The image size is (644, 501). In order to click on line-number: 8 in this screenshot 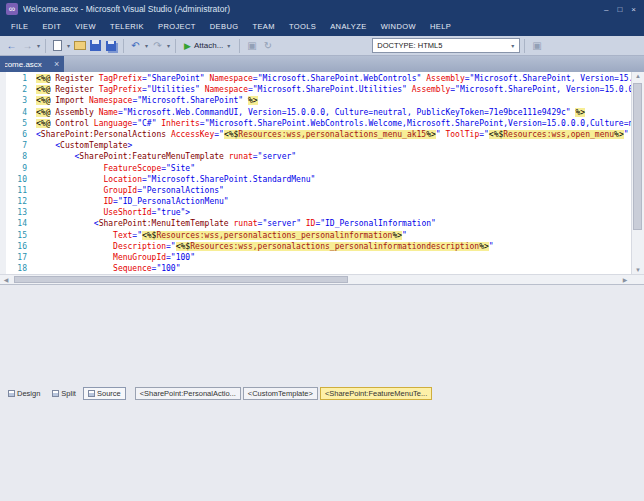, I will do `click(19, 158)`.